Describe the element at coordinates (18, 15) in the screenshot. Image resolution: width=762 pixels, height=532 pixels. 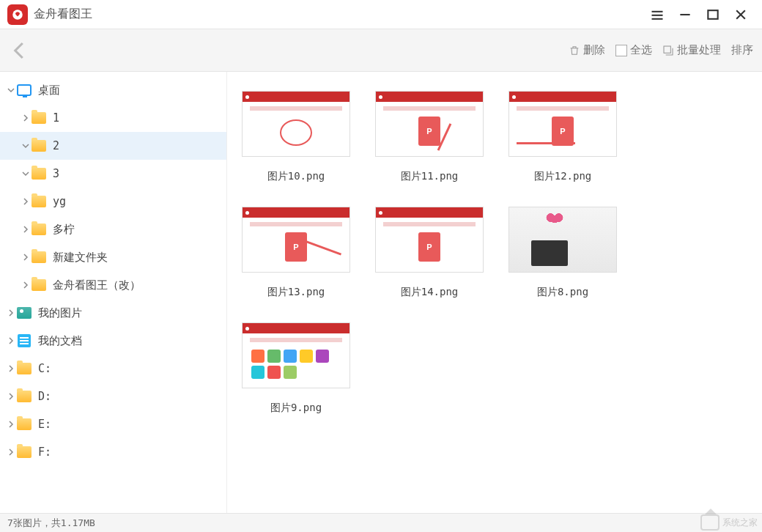
I see `app-logo-icon` at that location.